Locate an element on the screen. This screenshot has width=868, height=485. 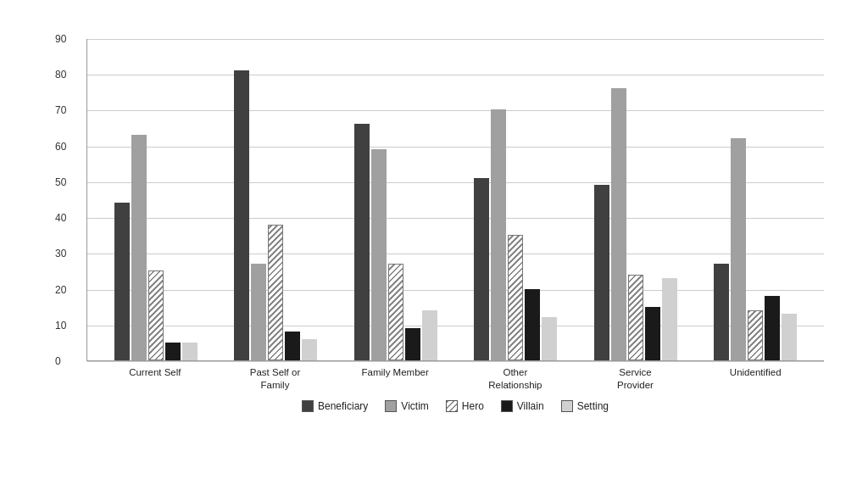
y-tick-40: 40 is located at coordinates (61, 218).